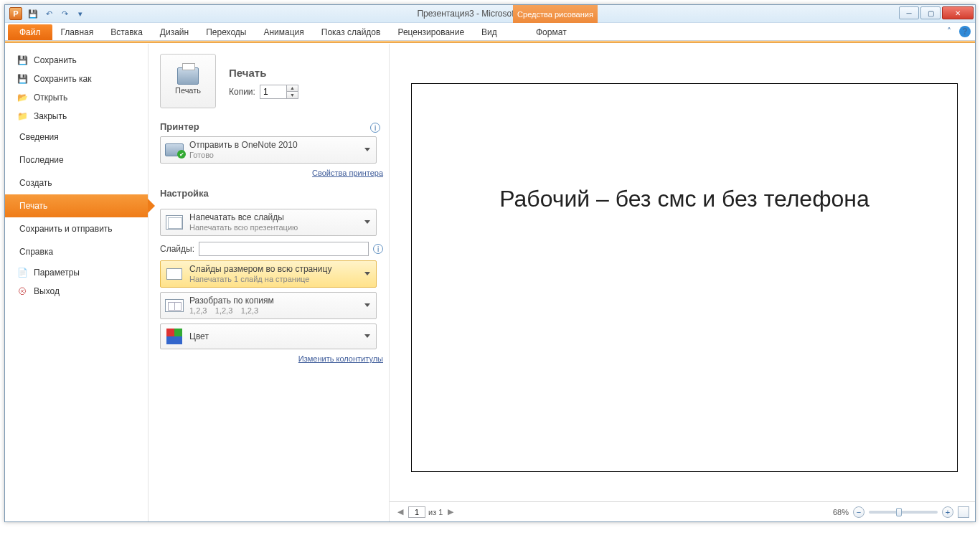  I want to click on zoom-percent: 68%, so click(841, 512).